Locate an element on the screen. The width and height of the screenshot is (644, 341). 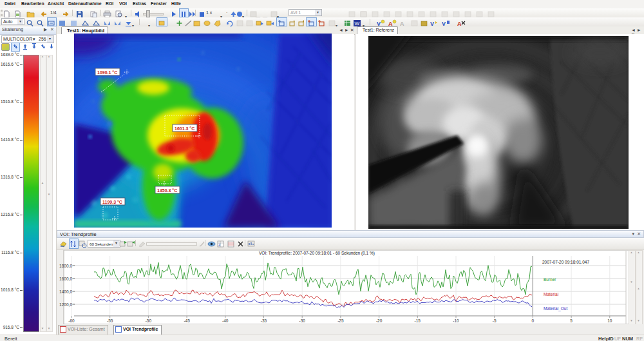
svg-text: -60 is located at coordinates (71, 321).